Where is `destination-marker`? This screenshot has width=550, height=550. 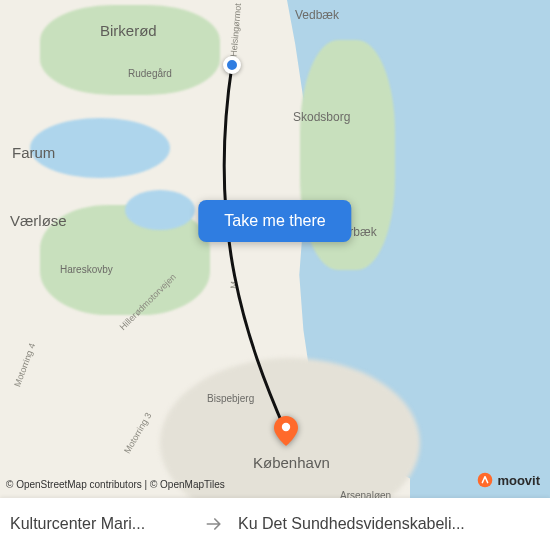 destination-marker is located at coordinates (286, 428).